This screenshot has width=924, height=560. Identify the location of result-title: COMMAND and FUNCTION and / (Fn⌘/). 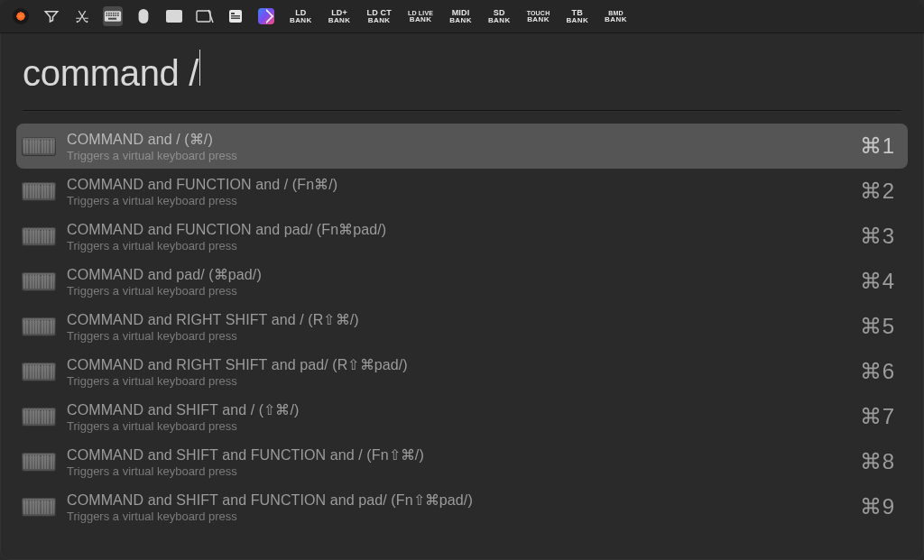
(458, 184).